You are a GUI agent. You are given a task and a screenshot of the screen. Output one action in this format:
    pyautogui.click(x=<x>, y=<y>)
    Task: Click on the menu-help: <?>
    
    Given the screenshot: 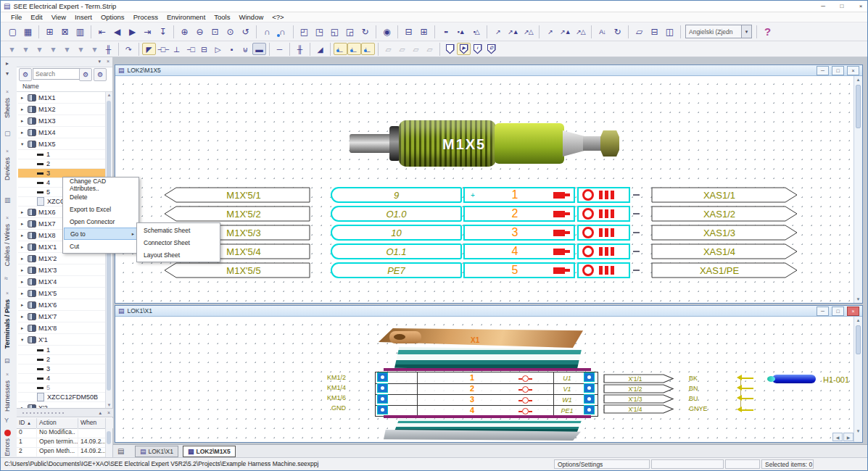 What is the action you would take?
    pyautogui.click(x=278, y=17)
    